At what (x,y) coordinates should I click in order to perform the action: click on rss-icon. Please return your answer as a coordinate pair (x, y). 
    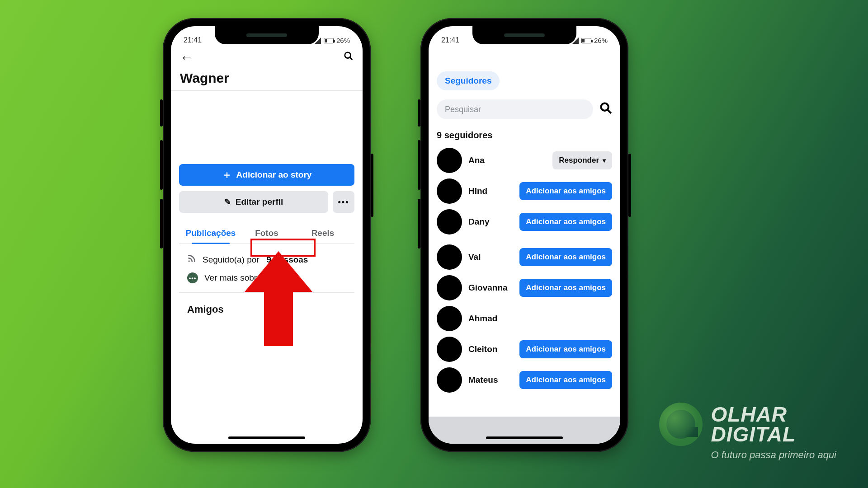
    Looking at the image, I should click on (192, 259).